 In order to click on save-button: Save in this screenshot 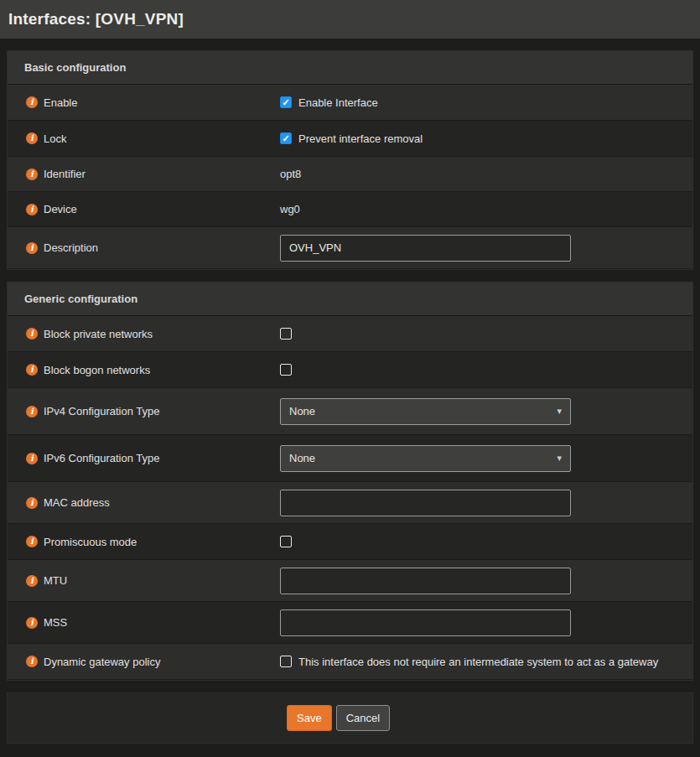, I will do `click(309, 718)`.